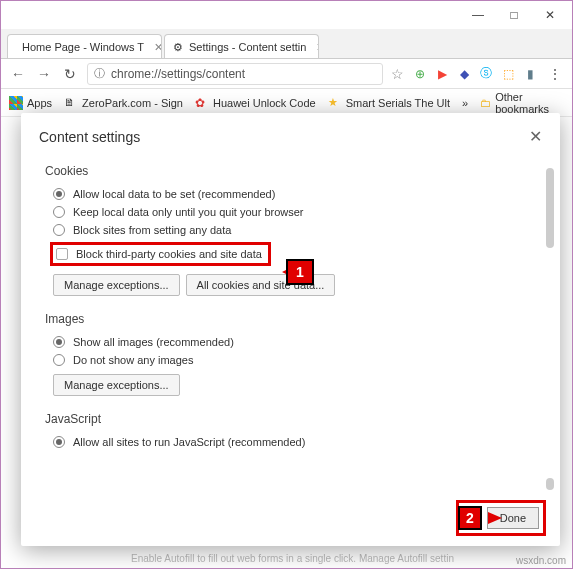 This screenshot has width=573, height=569. I want to click on bookmark-huawei: ✿ Huawei Unlock Code, so click(256, 103).